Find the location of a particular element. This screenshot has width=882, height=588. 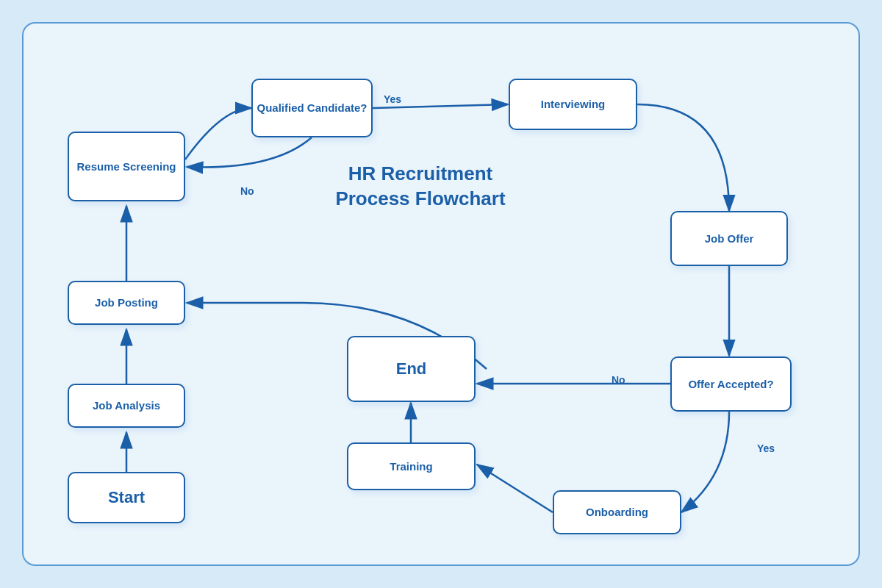

node-job-analysis: Job Analysis is located at coordinates (126, 406).